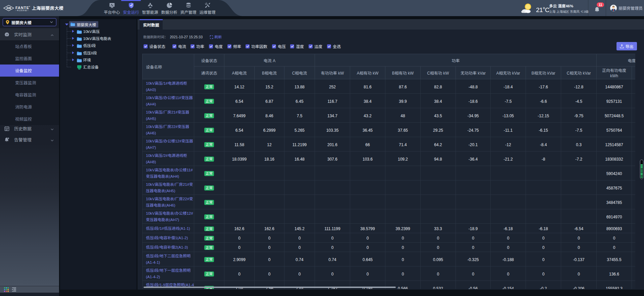 This screenshot has height=296, width=644. What do you see at coordinates (642, 171) in the screenshot?
I see `scrollbar-fill` at bounding box center [642, 171].